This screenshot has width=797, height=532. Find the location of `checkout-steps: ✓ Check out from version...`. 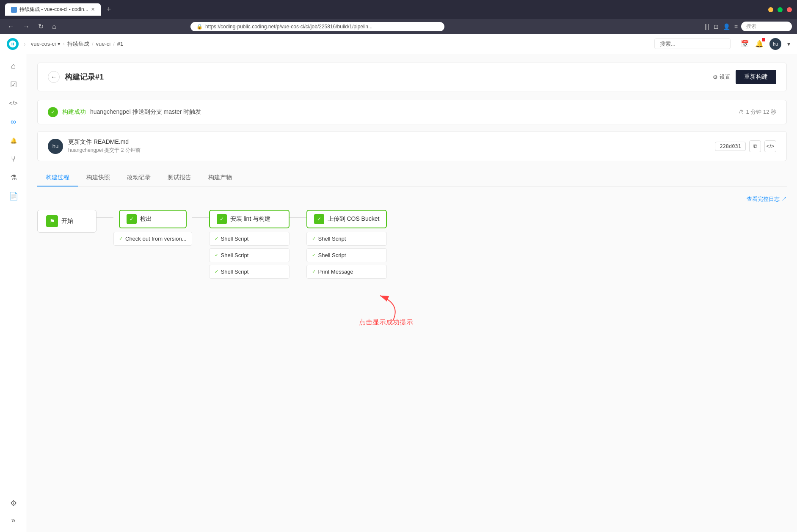

checkout-steps: ✓ Check out from version... is located at coordinates (153, 239).